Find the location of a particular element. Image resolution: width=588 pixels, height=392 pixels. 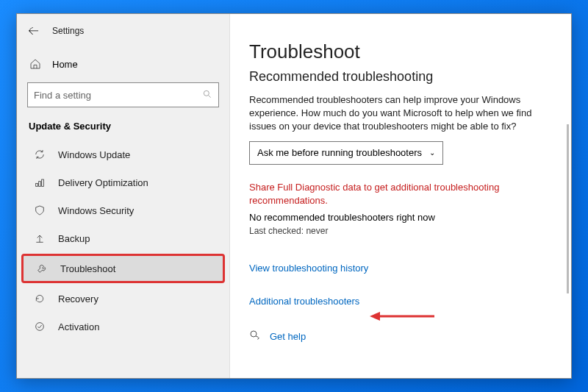

sync-icon is located at coordinates (40, 154).